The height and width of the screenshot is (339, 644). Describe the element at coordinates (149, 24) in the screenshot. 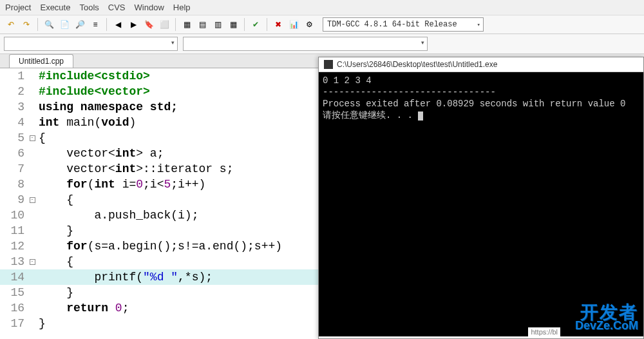

I see `bookmark-icon: 🔖` at that location.